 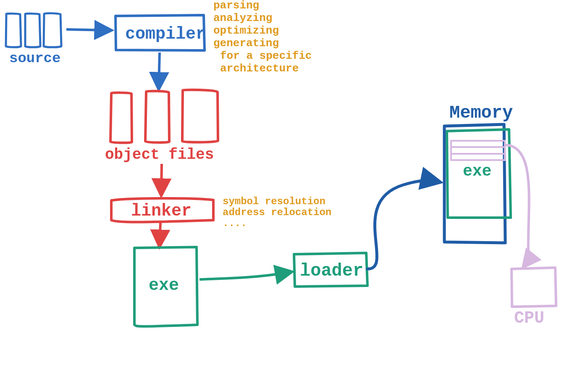 What do you see at coordinates (164, 286) in the screenshot?
I see `exe-label: exe` at bounding box center [164, 286].